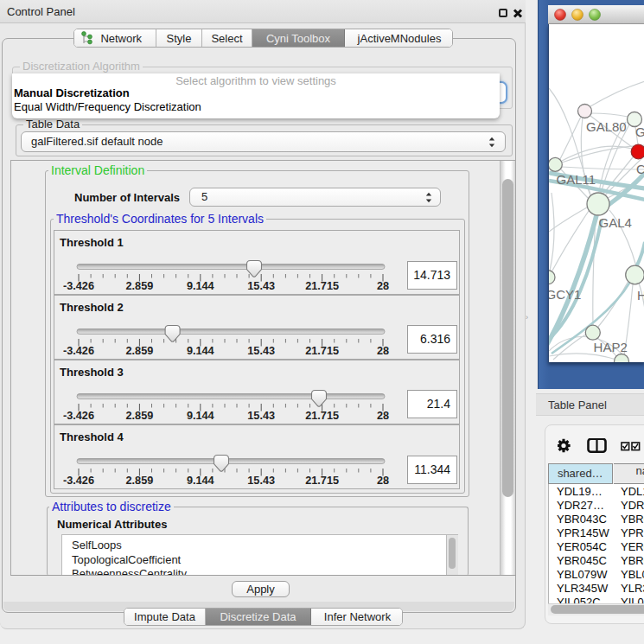  I want to click on svg-text: GAL11, so click(577, 180).